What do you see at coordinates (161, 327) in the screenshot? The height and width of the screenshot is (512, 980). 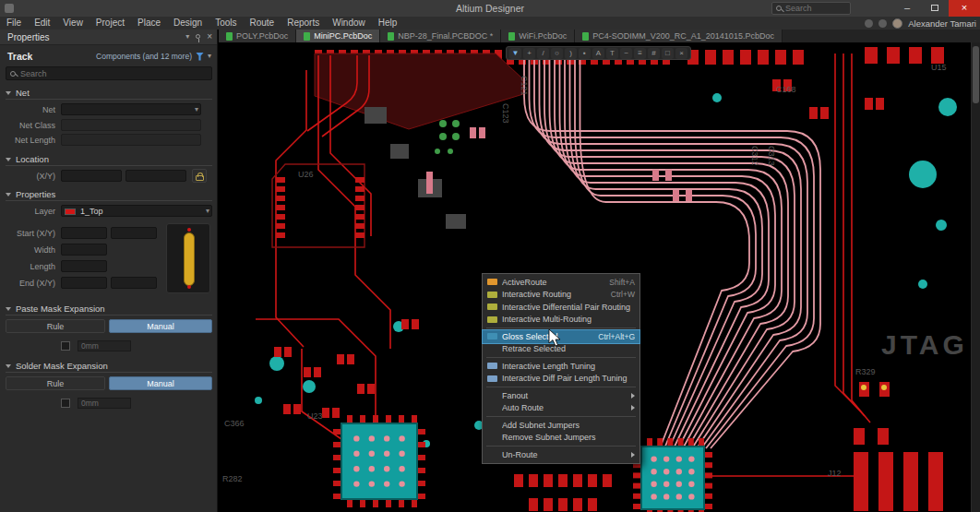 I see `paste-mask-manual-button: Manual` at bounding box center [161, 327].